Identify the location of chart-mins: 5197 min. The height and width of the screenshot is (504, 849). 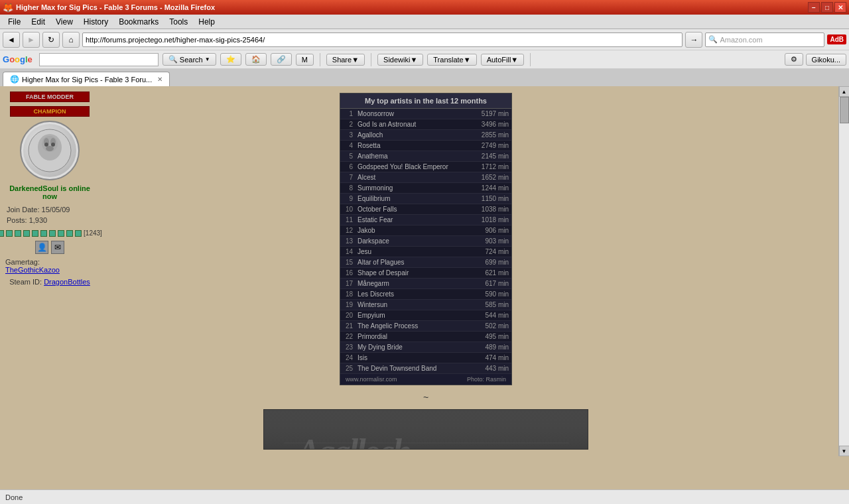
(491, 114).